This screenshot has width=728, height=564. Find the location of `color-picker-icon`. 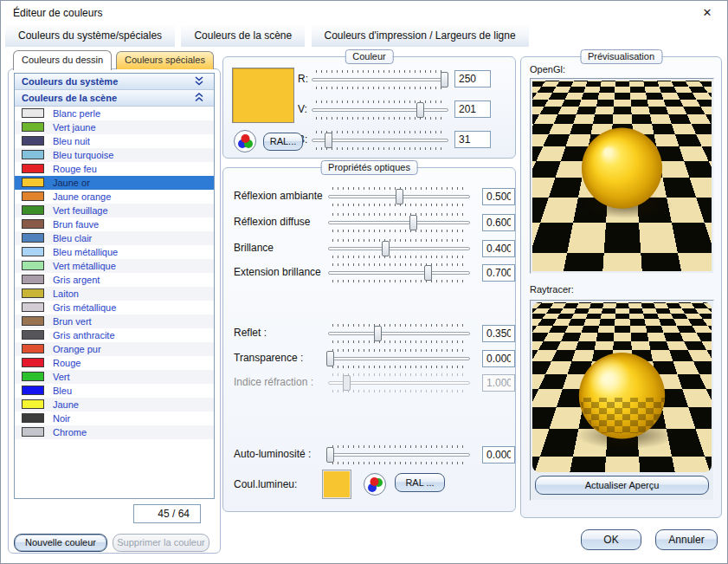

color-picker-icon is located at coordinates (245, 141).